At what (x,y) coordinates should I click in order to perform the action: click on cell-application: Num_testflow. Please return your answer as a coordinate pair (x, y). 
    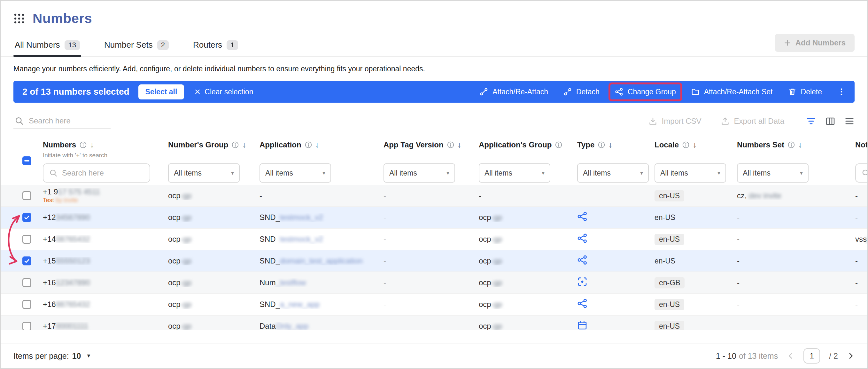
    Looking at the image, I should click on (321, 283).